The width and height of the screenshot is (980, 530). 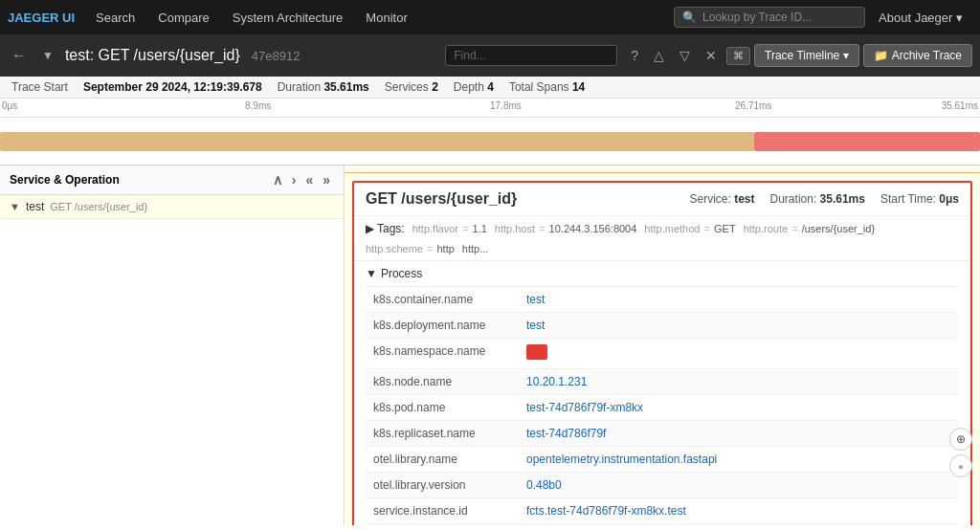 I want to click on archive-label: Archive Trace, so click(x=926, y=55).